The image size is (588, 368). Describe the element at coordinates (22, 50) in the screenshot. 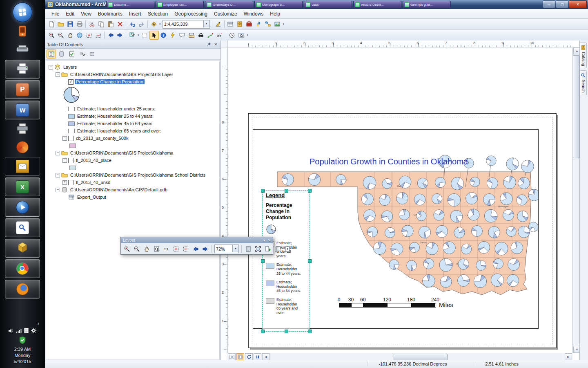

I see `scanner-taskbar-button` at that location.